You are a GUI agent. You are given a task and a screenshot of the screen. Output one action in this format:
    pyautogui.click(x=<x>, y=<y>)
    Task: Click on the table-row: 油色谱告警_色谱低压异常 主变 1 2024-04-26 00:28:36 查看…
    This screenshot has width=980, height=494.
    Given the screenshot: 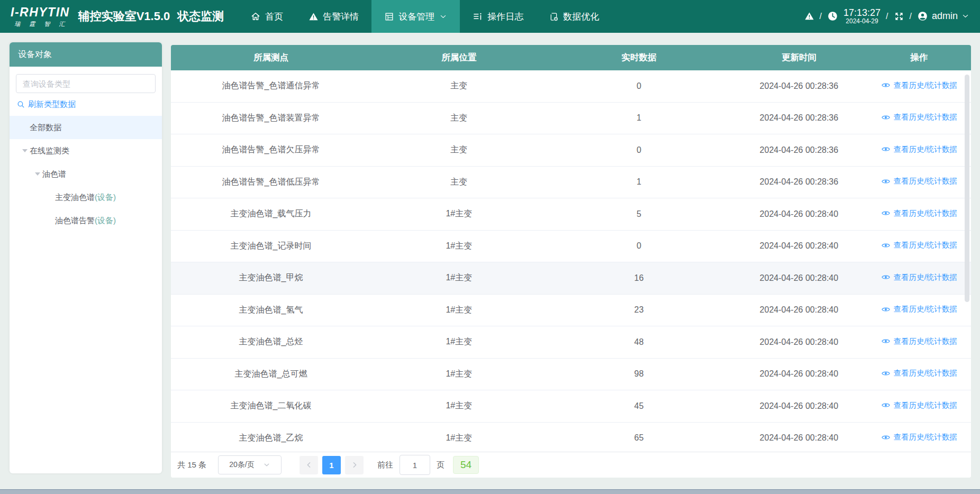 What is the action you would take?
    pyautogui.click(x=571, y=183)
    